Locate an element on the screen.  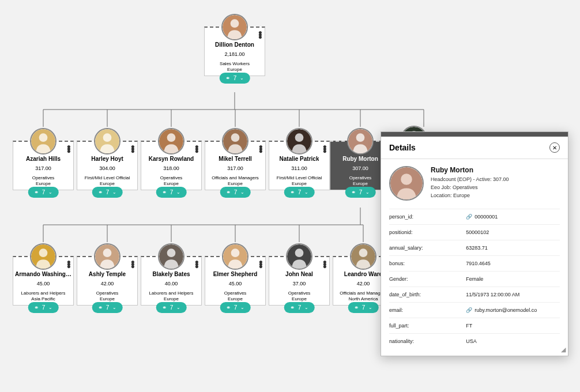
node-role: First/Mid Level Official is located at coordinates (107, 178).